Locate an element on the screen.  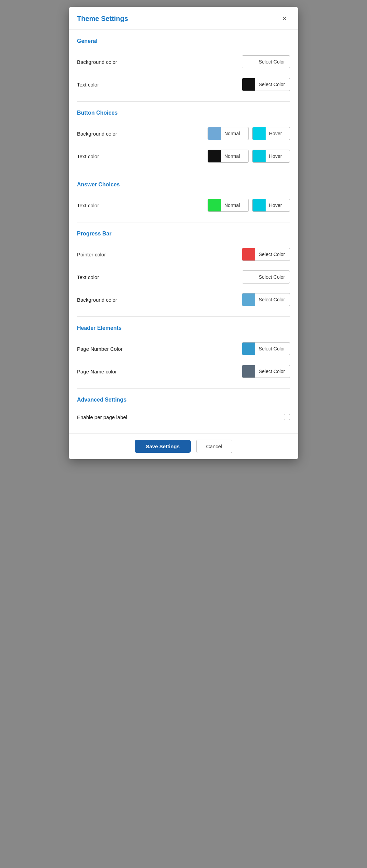
select-color-btn-progress-pointer: Select Color is located at coordinates (266, 254).